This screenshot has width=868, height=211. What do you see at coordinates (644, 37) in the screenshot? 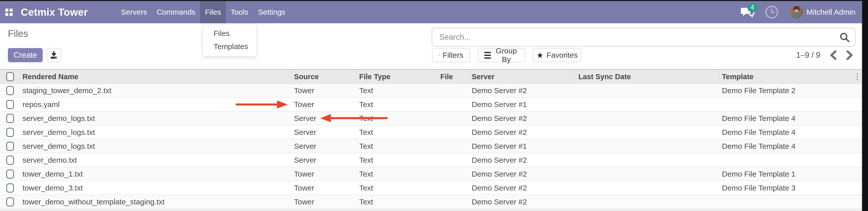
I see `search-input` at bounding box center [644, 37].